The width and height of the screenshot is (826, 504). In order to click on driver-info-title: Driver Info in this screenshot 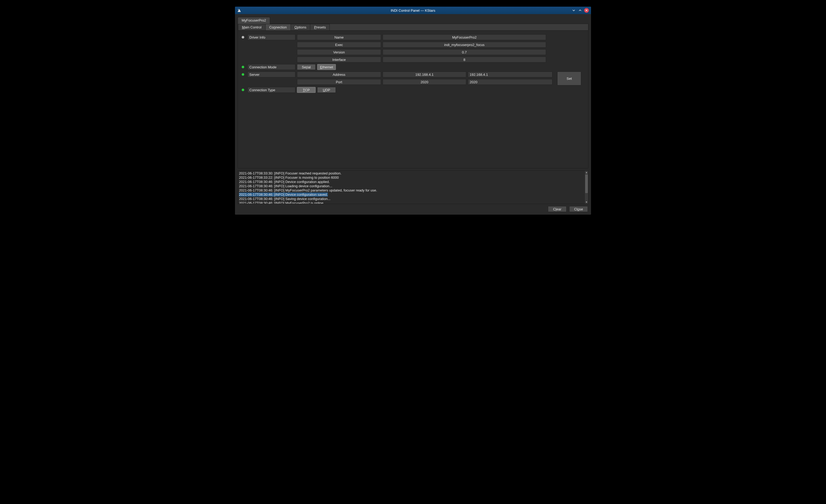, I will do `click(272, 37)`.